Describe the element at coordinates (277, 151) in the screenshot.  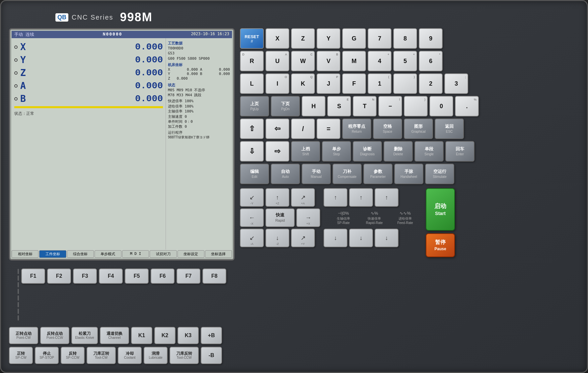
I see `key-shift-right: ⇨` at that location.